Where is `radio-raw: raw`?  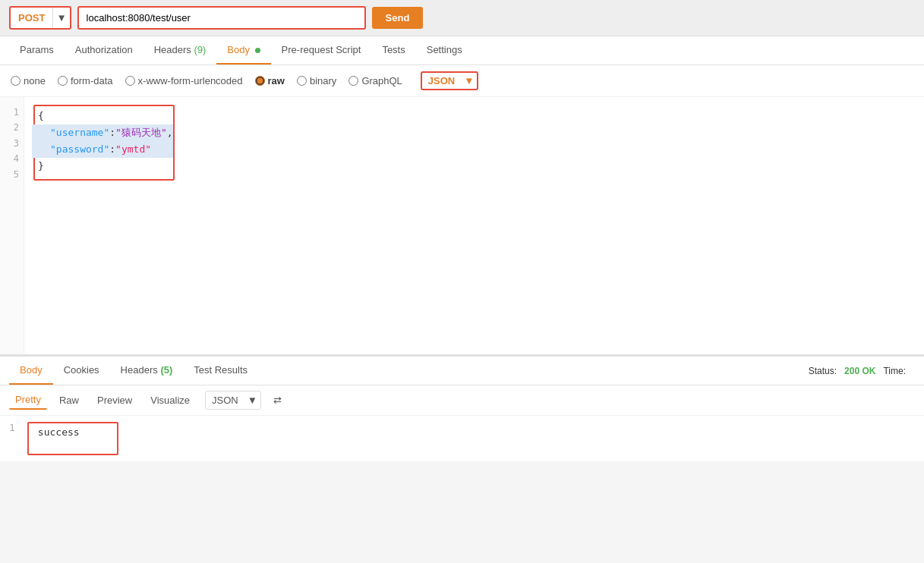 radio-raw: raw is located at coordinates (270, 80).